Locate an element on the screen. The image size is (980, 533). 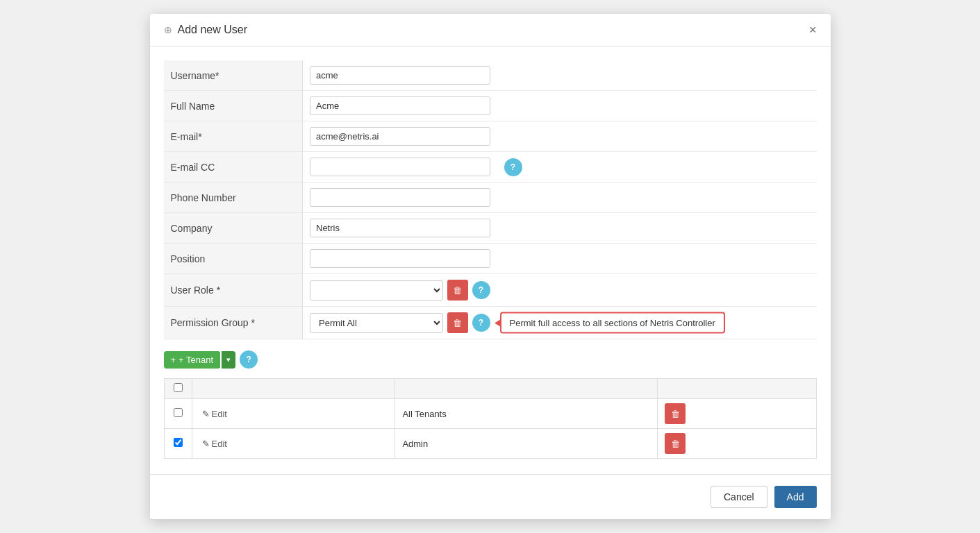
cancel-button: Cancel is located at coordinates (739, 497).